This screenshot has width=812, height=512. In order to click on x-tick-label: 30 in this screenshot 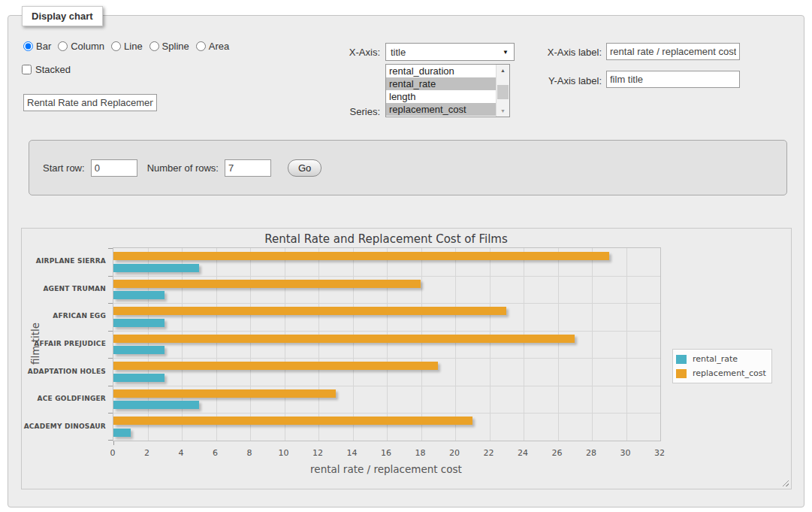, I will do `click(626, 453)`.